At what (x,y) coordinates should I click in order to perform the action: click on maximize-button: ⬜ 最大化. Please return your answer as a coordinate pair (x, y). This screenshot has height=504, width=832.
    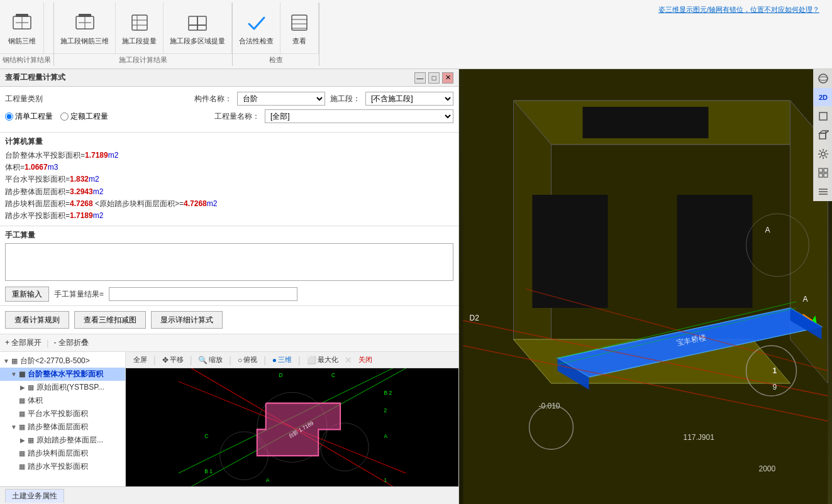
    Looking at the image, I should click on (323, 359).